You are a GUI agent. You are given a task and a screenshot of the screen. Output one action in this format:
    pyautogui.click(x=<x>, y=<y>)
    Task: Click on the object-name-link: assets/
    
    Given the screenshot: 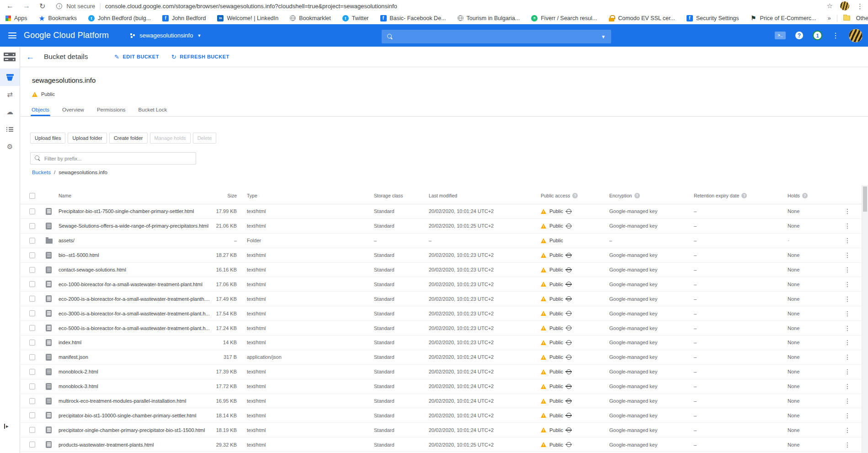 What is the action you would take?
    pyautogui.click(x=134, y=240)
    